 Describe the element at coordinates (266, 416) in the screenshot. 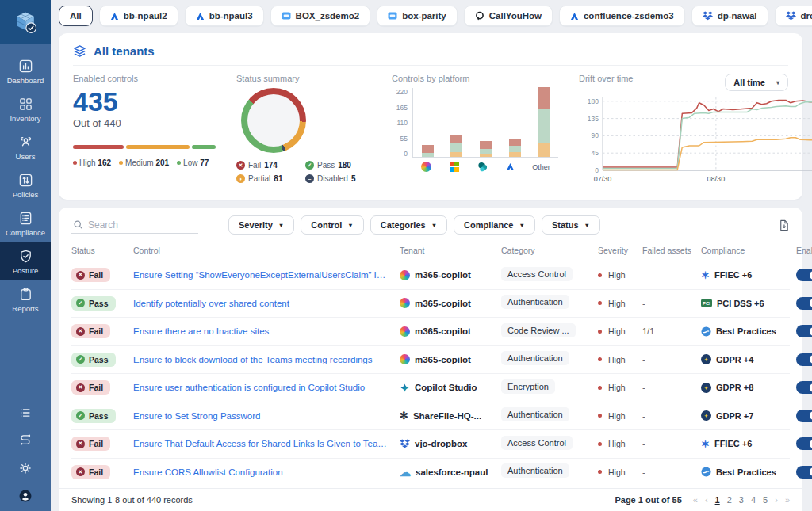

I see `control-link: Ensure to Set Strong Password` at that location.